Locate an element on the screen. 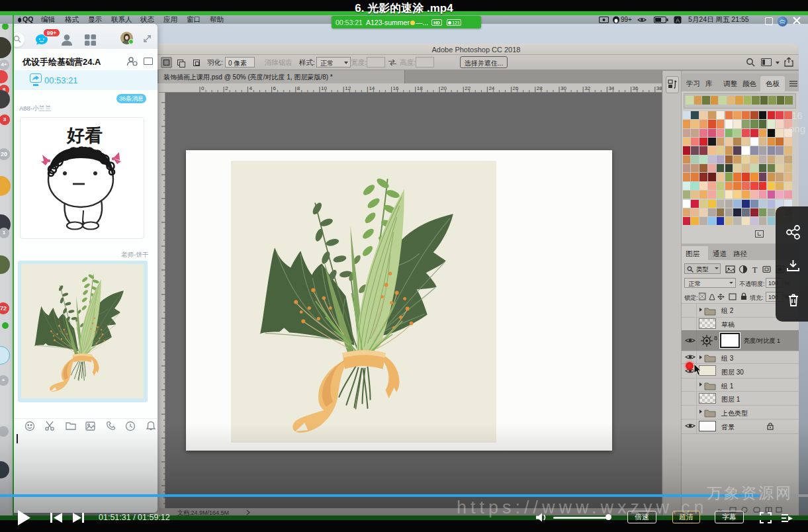 The width and height of the screenshot is (808, 532). svg-text: 8 is located at coordinates (299, 89).